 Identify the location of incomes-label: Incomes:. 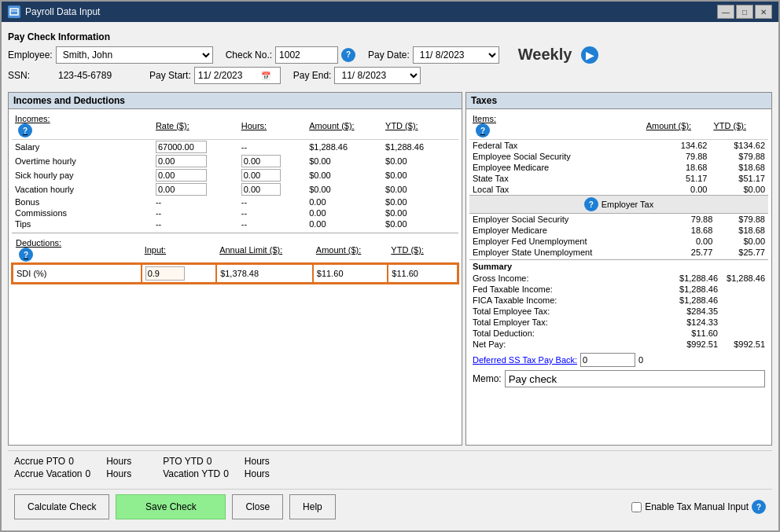
(33, 119).